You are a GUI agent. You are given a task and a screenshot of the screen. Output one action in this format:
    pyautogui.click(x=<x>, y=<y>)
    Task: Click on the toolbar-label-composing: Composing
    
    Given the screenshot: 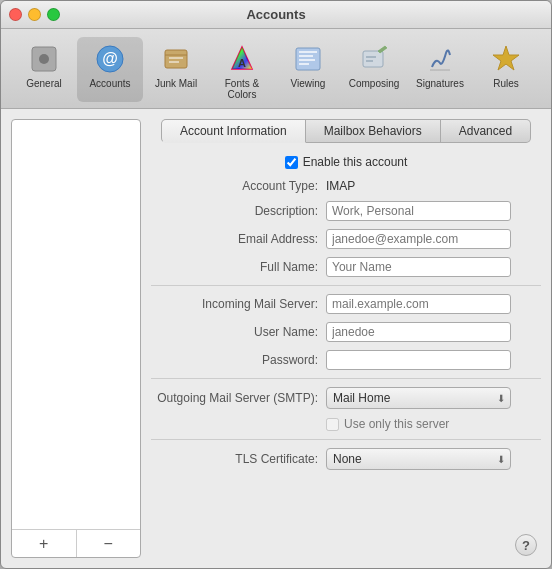 What is the action you would take?
    pyautogui.click(x=374, y=84)
    